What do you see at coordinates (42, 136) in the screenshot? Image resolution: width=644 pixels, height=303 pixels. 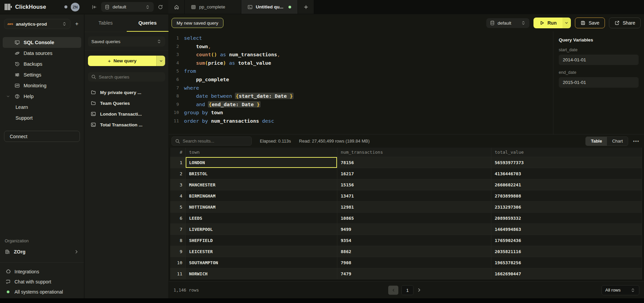 I see `connect-button: Connect` at bounding box center [42, 136].